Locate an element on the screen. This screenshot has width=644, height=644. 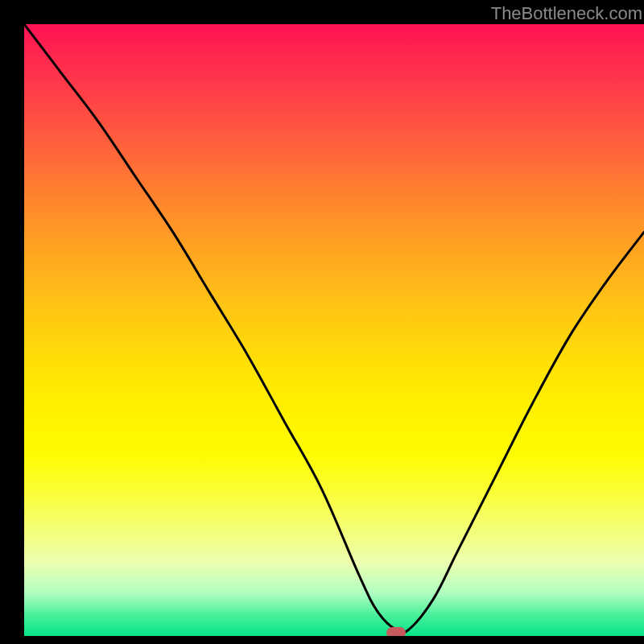
attribution-text: TheBottleneck.com is located at coordinates (567, 14).